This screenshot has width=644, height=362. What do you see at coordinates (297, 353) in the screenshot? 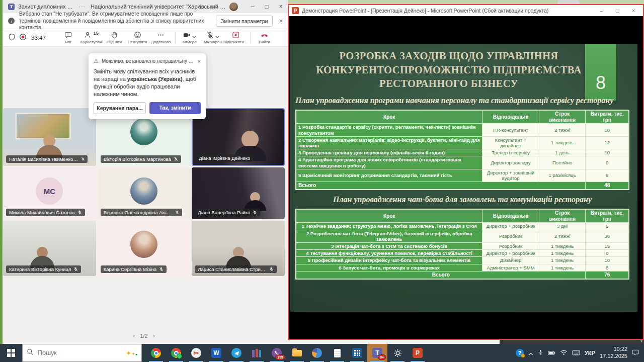
I see `taskbar-app-file-explorer` at bounding box center [297, 353].